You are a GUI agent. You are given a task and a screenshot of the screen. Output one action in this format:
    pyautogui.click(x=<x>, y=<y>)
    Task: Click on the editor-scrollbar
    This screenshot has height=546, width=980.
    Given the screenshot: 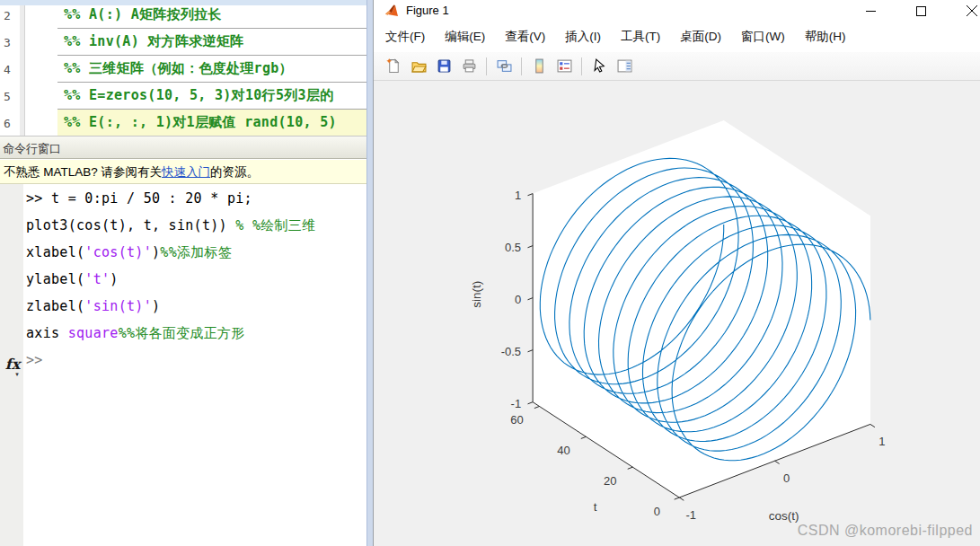 What is the action you would take?
    pyautogui.click(x=370, y=273)
    